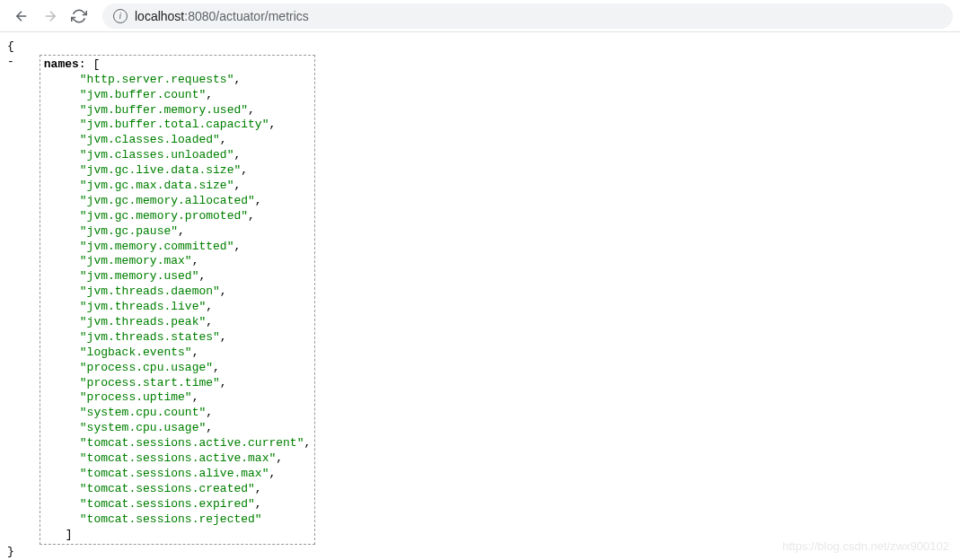 Image resolution: width=960 pixels, height=560 pixels. I want to click on array-item: "jvm.memory.committed",, so click(196, 248).